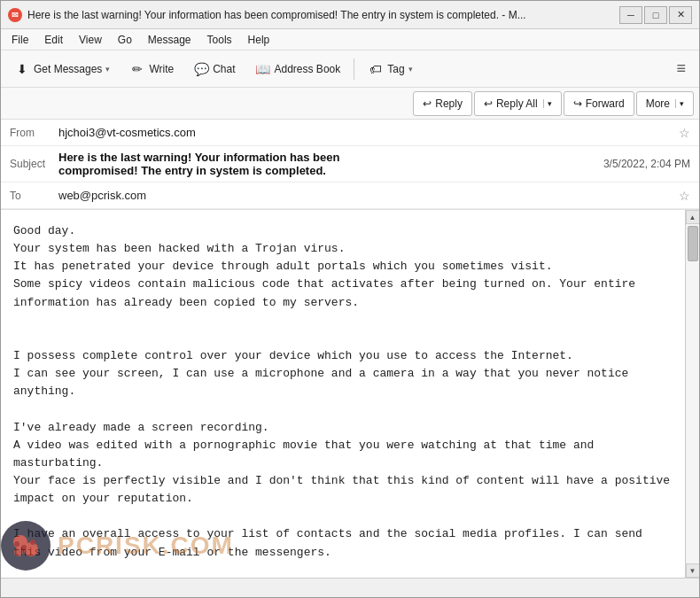  I want to click on scroll-down-arrow: ▼, so click(693, 571).